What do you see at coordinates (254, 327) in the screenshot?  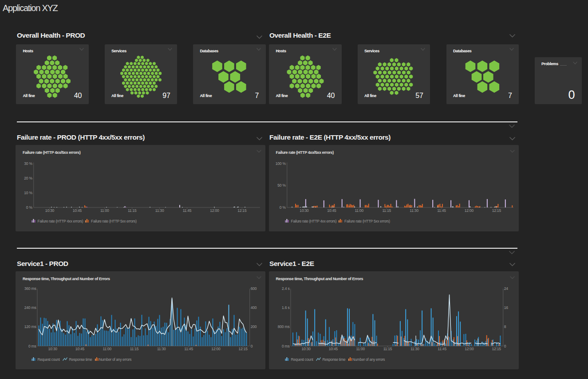 I see `svg-text: 200` at bounding box center [254, 327].